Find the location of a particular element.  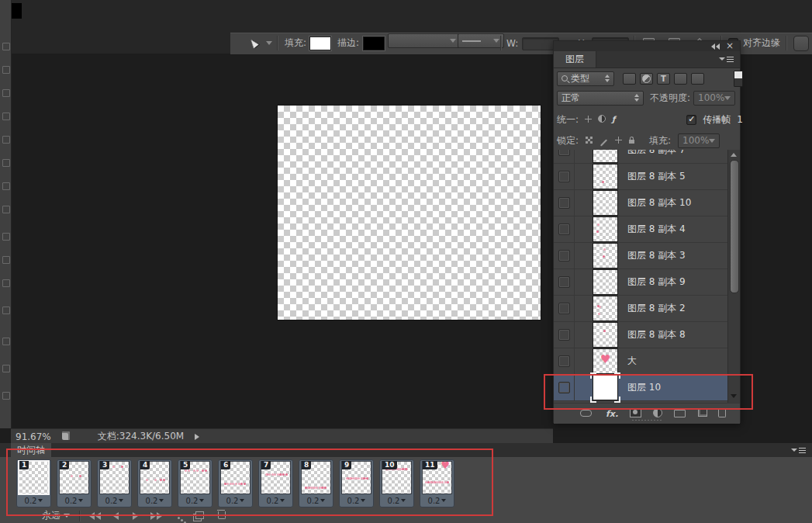

propagate-frame-checkbox is located at coordinates (692, 119).